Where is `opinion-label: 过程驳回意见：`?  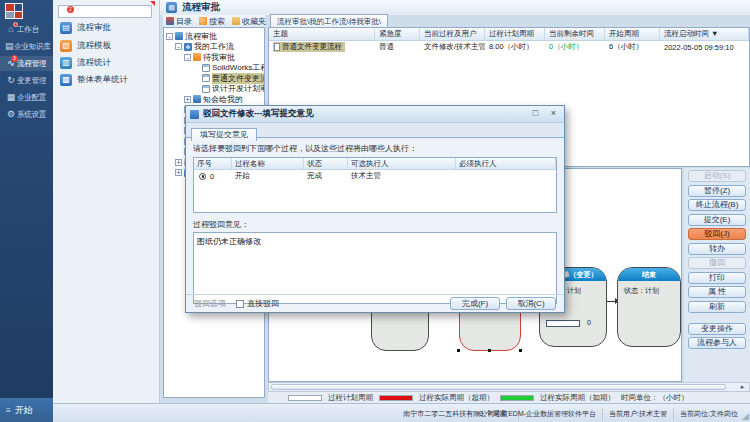 opinion-label: 过程驳回意见： is located at coordinates (375, 224).